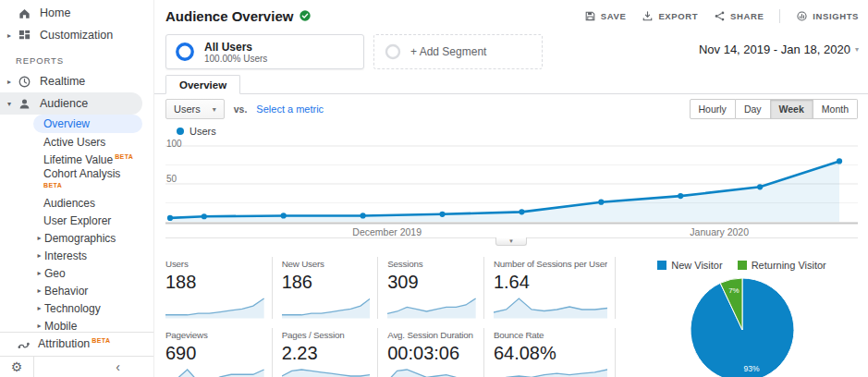 This screenshot has height=377, width=868. I want to click on granularity-hourly-button: Hourly, so click(713, 109).